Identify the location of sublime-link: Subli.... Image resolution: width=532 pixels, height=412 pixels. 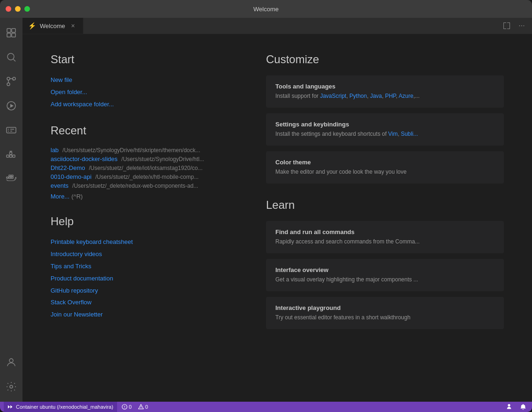
(409, 134).